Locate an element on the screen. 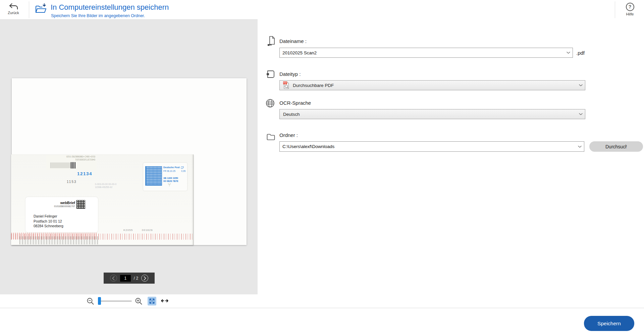  help-button: ? Hilfe is located at coordinates (630, 10).